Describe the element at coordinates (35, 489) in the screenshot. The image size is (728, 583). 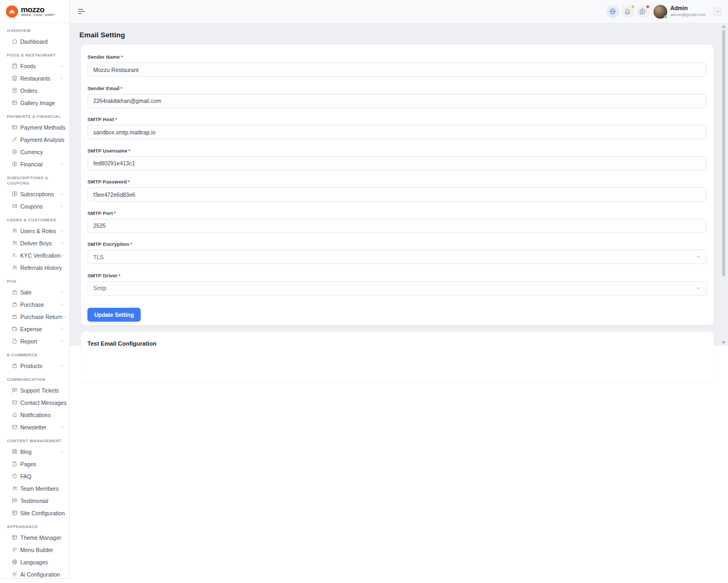
I see `sidebar-item-team-members: Team Members` at that location.